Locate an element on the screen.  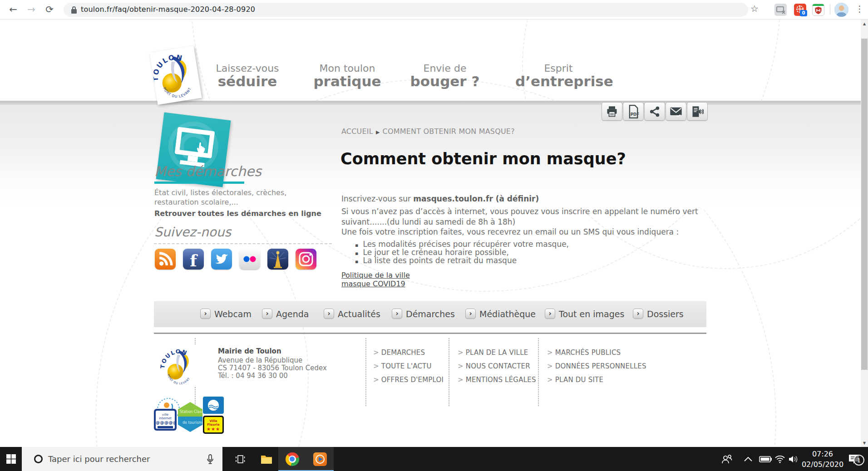
people-icon is located at coordinates (727, 459).